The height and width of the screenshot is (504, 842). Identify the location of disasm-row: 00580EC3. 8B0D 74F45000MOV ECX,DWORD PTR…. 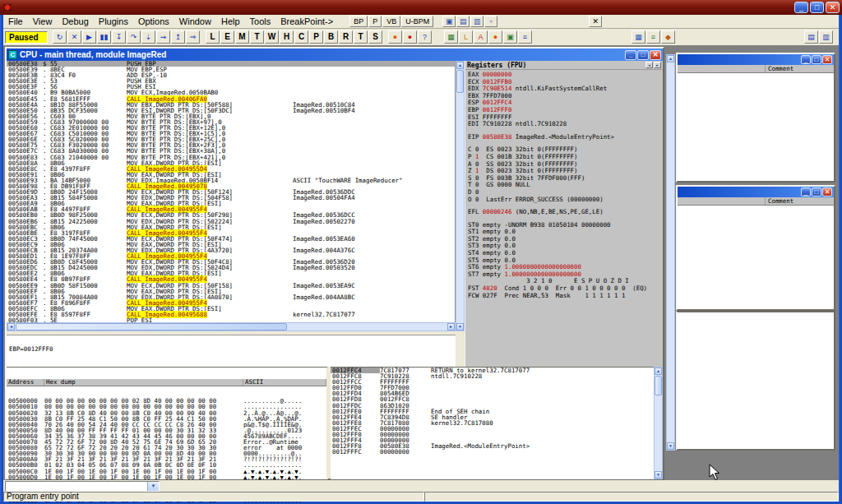
(230, 238).